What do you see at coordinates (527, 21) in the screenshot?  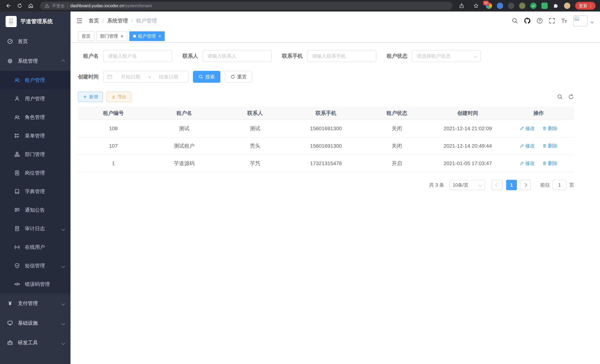 I see `github-icon` at bounding box center [527, 21].